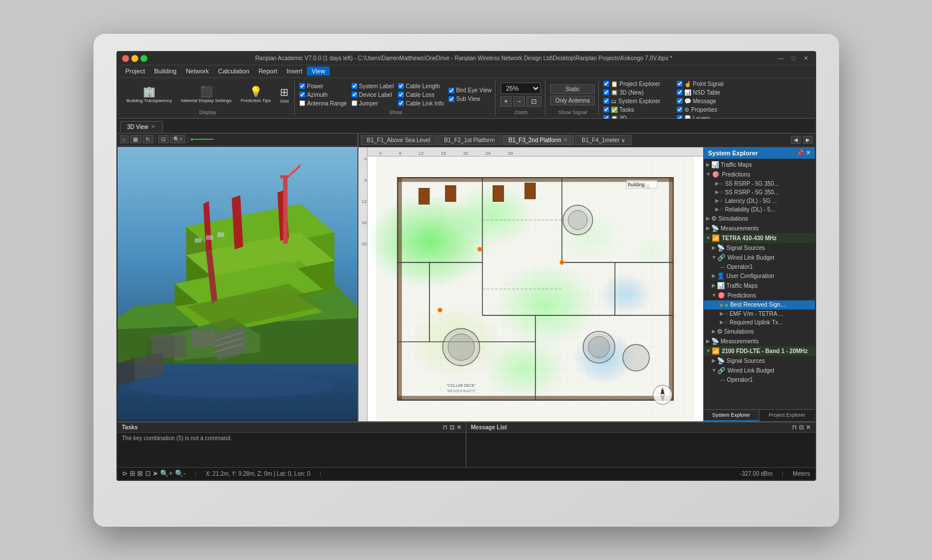 This screenshot has height=560, width=932. What do you see at coordinates (421, 86) in the screenshot?
I see `cb-cable-length: Cable Length` at bounding box center [421, 86].